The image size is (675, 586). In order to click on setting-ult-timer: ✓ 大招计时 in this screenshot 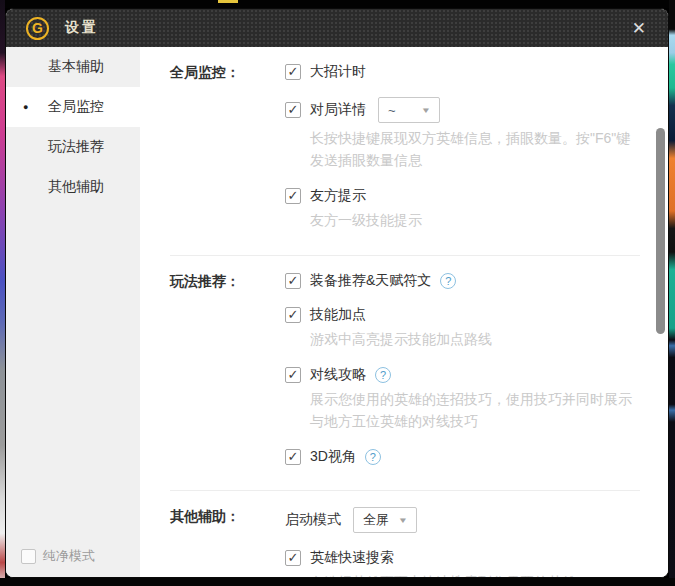, I will do `click(476, 72)`.